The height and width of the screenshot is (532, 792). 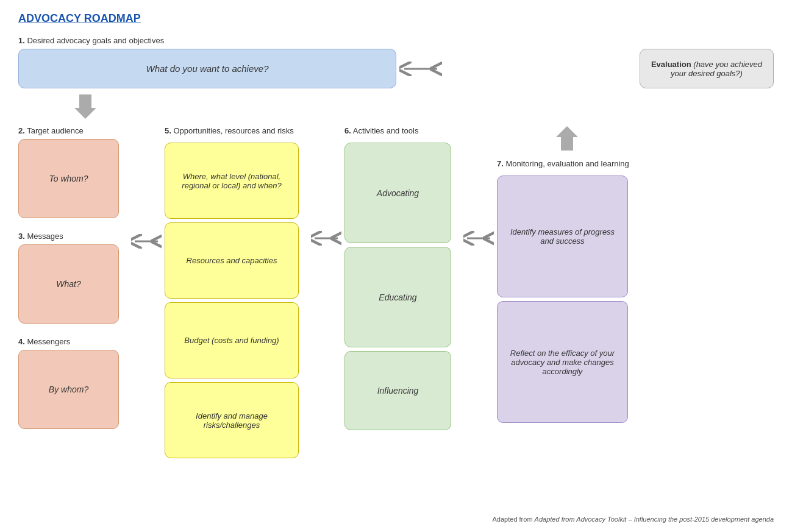 I want to click on evaluation-box: Evaluation (have you achieved your desir…, so click(x=707, y=68).